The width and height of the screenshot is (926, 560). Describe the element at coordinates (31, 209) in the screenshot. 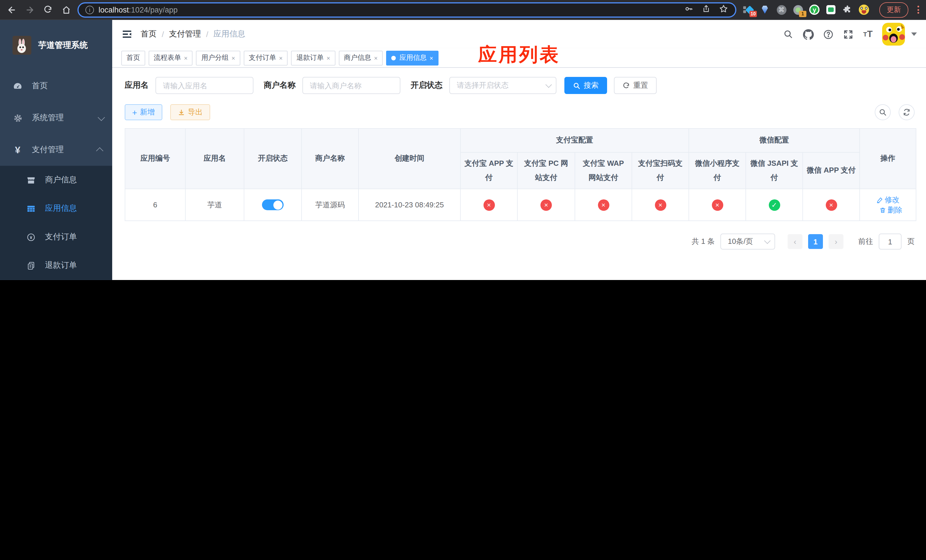

I see `grid-table-icon` at that location.